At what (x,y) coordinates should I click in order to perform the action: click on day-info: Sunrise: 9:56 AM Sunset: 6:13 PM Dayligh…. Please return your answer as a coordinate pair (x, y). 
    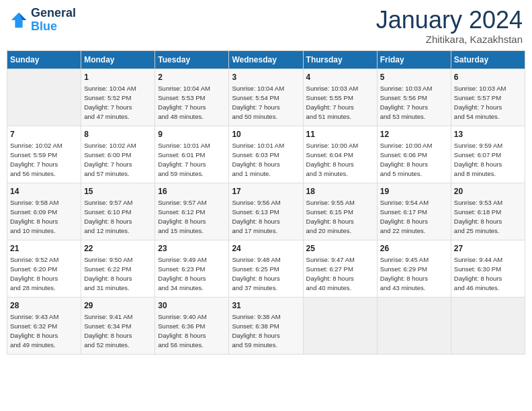
    Looking at the image, I should click on (266, 216).